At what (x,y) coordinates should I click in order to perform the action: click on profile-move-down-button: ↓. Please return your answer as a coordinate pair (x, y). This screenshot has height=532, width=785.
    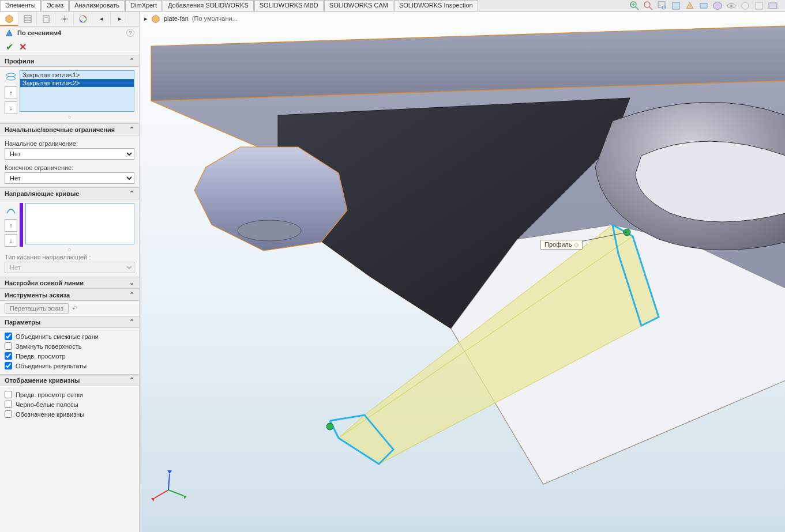
    Looking at the image, I should click on (11, 108).